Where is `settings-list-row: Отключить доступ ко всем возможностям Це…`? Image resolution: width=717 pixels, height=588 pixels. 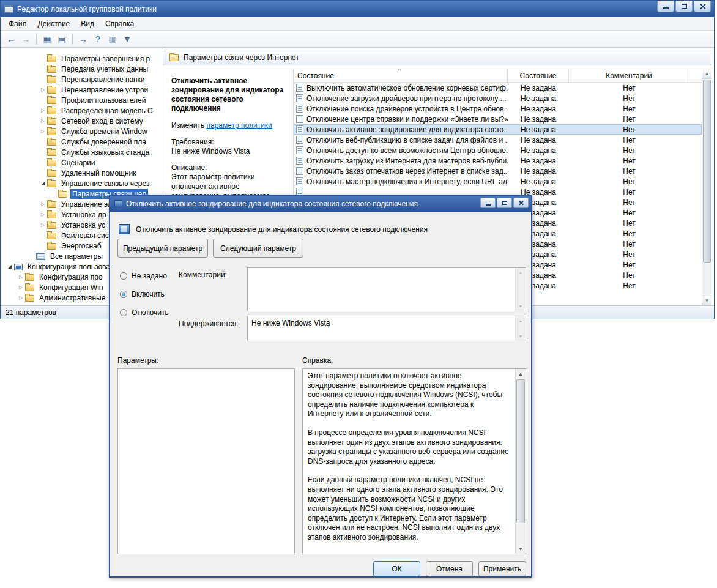 settings-list-row: Отключить доступ ко всем возможностям Це… is located at coordinates (498, 151).